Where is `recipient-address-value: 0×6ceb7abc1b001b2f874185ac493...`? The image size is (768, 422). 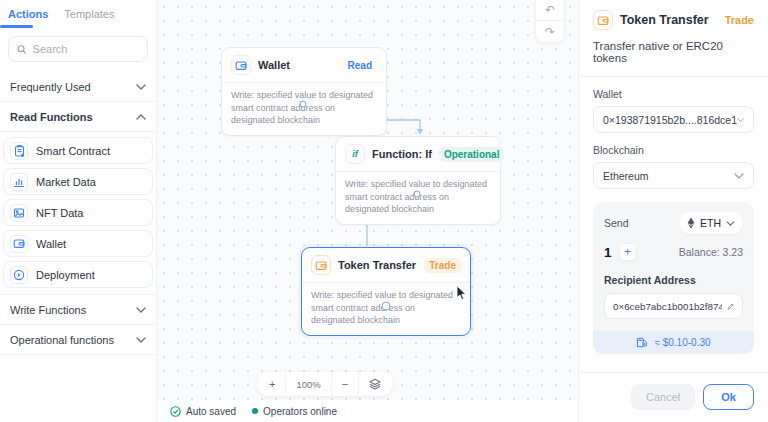
recipient-address-value: 0×6ceb7abc1b001b2f874185ac493... is located at coordinates (668, 306).